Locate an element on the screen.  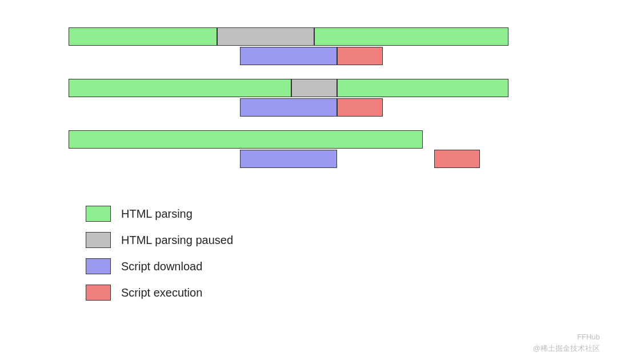
watermark-line2: @稀土掘金技术社区 is located at coordinates (567, 349).